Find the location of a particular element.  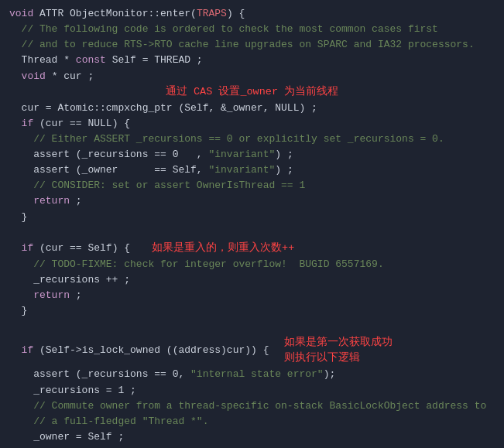

code-line-19: return ; is located at coordinates (252, 296).